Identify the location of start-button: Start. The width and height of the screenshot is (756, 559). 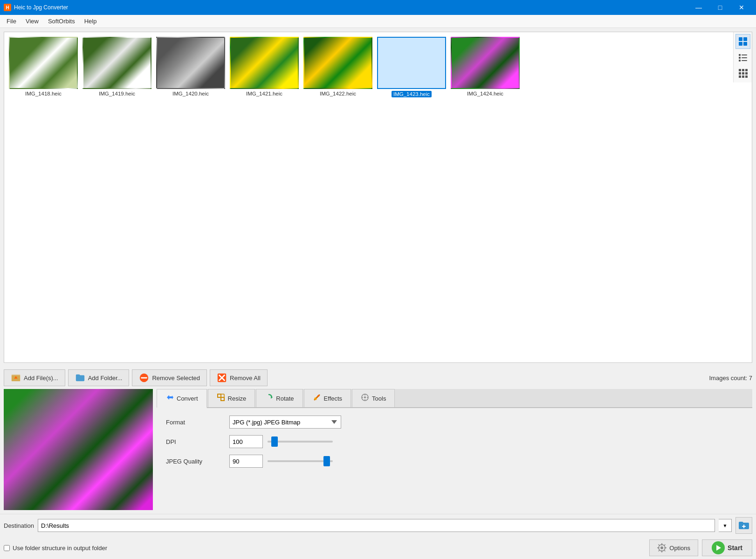
(727, 548).